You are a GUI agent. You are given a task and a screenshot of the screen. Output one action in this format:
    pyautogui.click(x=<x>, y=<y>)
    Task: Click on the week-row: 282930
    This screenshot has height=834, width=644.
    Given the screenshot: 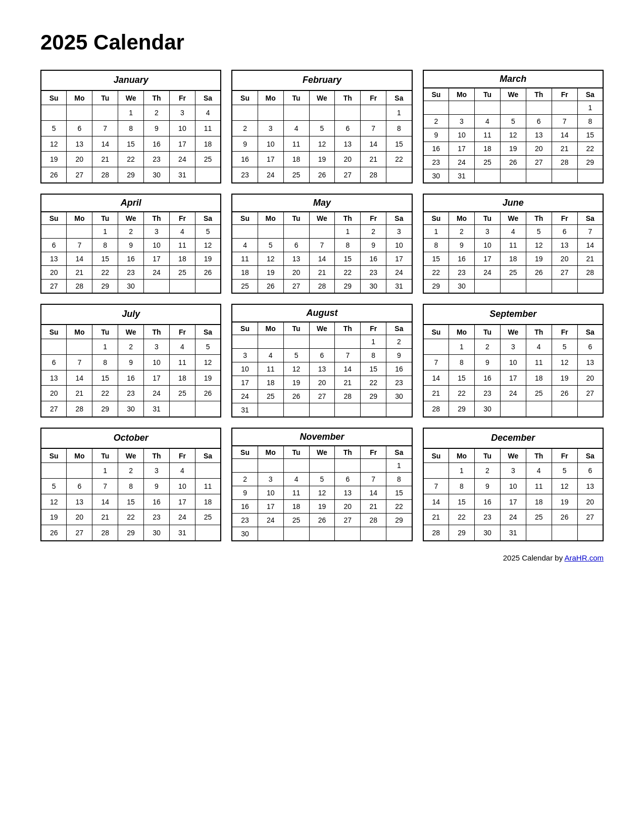 What is the action you would take?
    pyautogui.click(x=513, y=409)
    